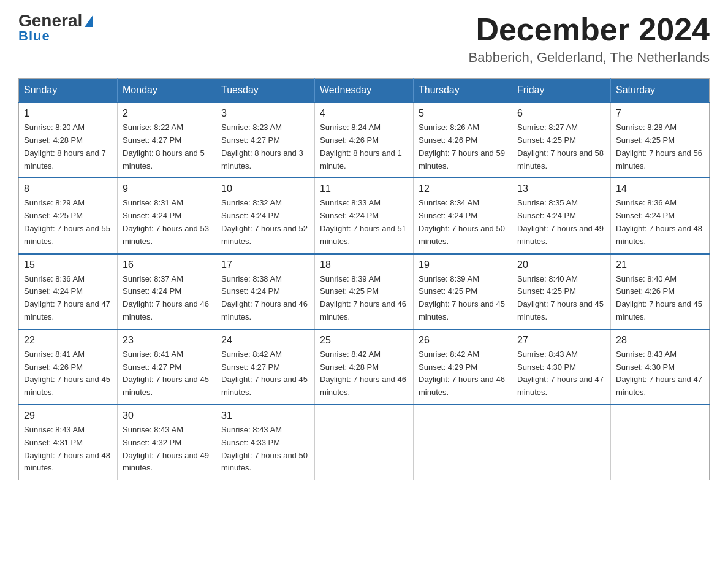 This screenshot has width=728, height=563. What do you see at coordinates (50, 21) in the screenshot?
I see `logo-general: General` at bounding box center [50, 21].